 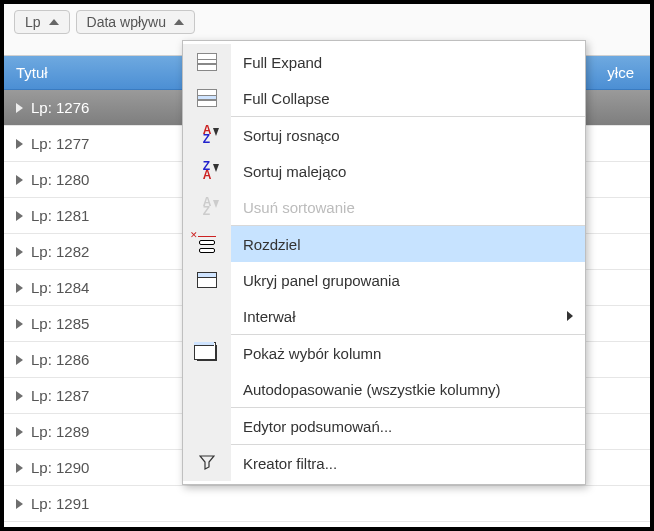 I want to click on group-row-label: Lp: 1286, so click(x=60, y=360).